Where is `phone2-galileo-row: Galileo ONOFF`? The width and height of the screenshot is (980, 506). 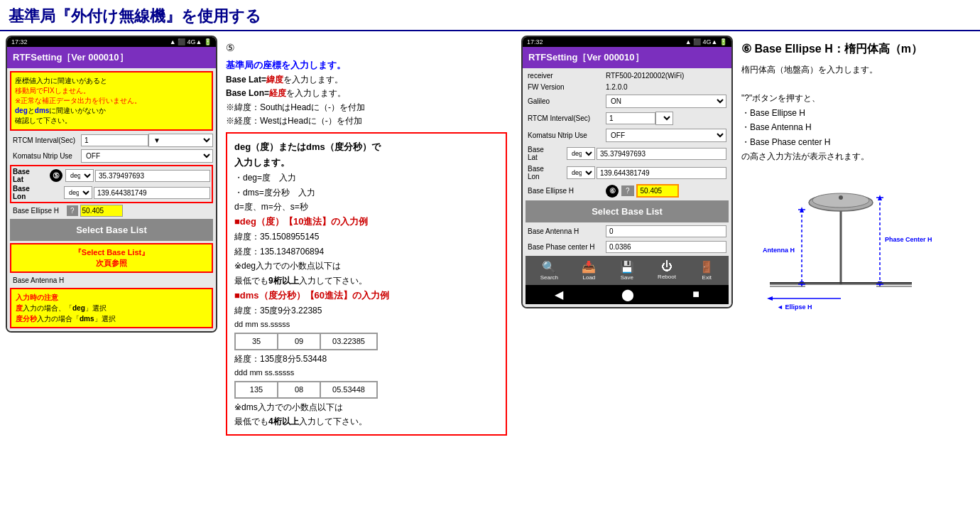
phone2-galileo-row: Galileo ONOFF is located at coordinates (627, 101).